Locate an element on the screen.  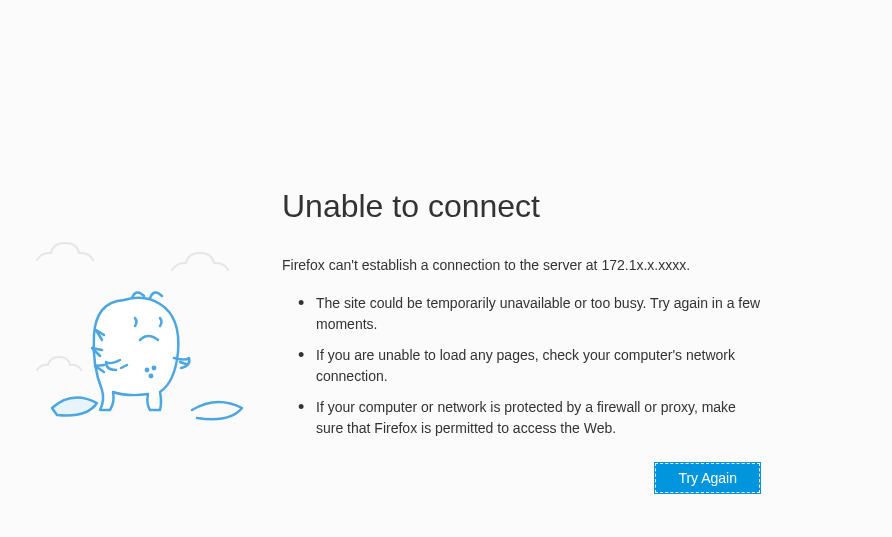
error-description: Firefox can't establish a connection to … is located at coordinates (522, 265).